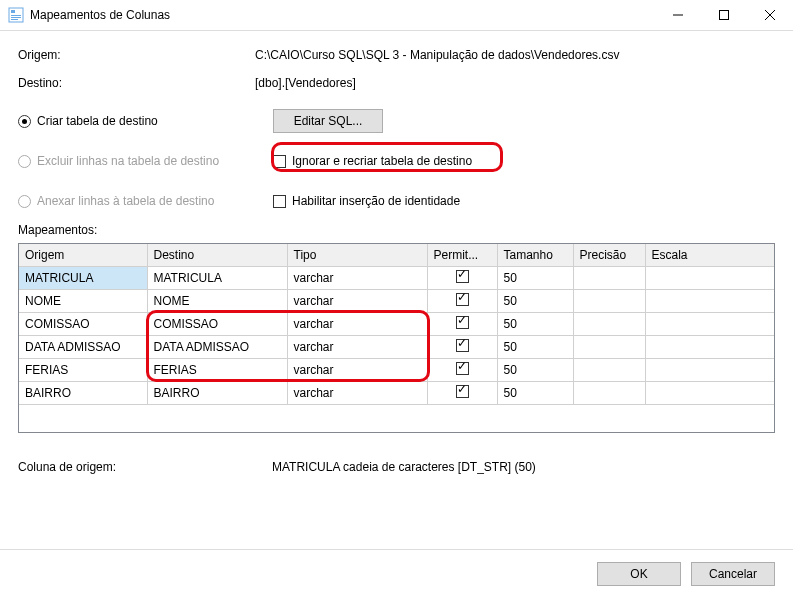  I want to click on create-table-label: Criar tabela de destino, so click(98, 121).